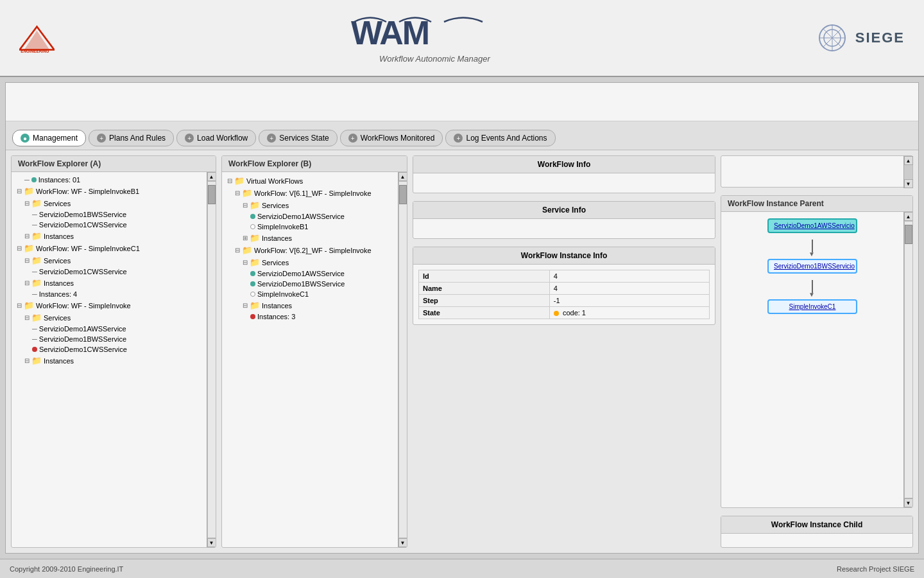 This screenshot has width=924, height=578. What do you see at coordinates (817, 352) in the screenshot?
I see `right-panel: ▲ ▼ WorkFlow Instance Parent ServizioDem…` at bounding box center [817, 352].